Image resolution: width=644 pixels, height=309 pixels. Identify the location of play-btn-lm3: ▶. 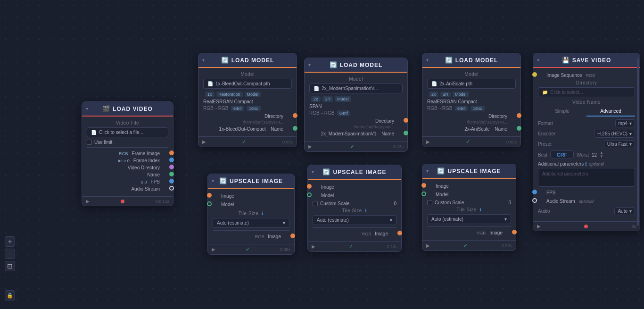
(428, 142).